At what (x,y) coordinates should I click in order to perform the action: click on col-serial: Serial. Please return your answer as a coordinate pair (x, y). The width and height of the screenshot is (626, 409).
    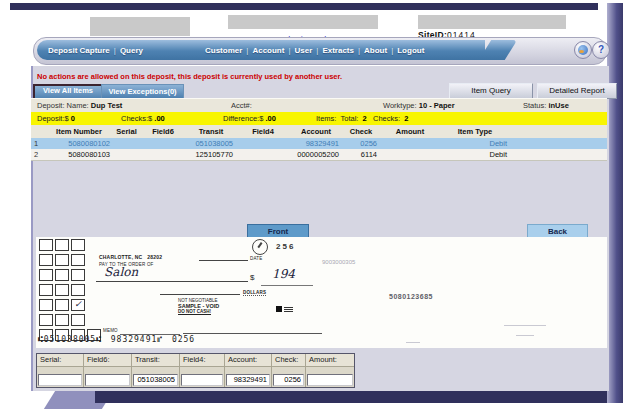
    Looking at the image, I should click on (126, 132).